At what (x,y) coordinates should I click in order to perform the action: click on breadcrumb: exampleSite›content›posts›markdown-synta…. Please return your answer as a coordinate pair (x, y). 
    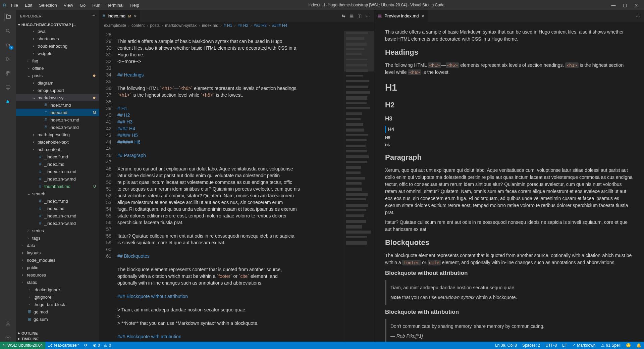
    Looking at the image, I should click on (237, 26).